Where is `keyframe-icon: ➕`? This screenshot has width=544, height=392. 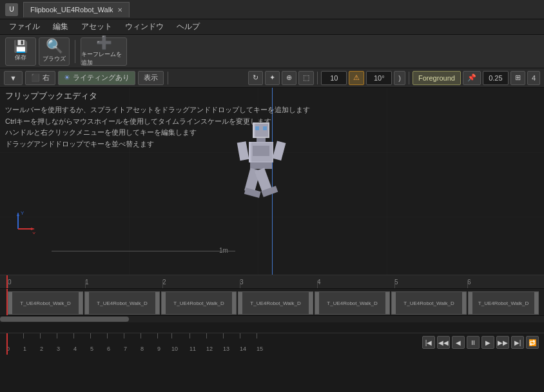
keyframe-icon: ➕ is located at coordinates (104, 43).